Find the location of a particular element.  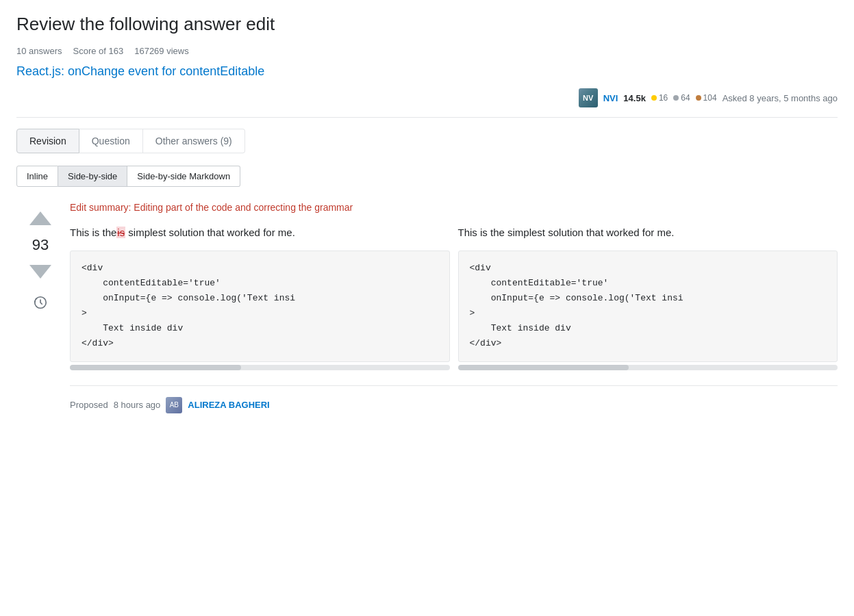

vote-column: 93 is located at coordinates (40, 307).